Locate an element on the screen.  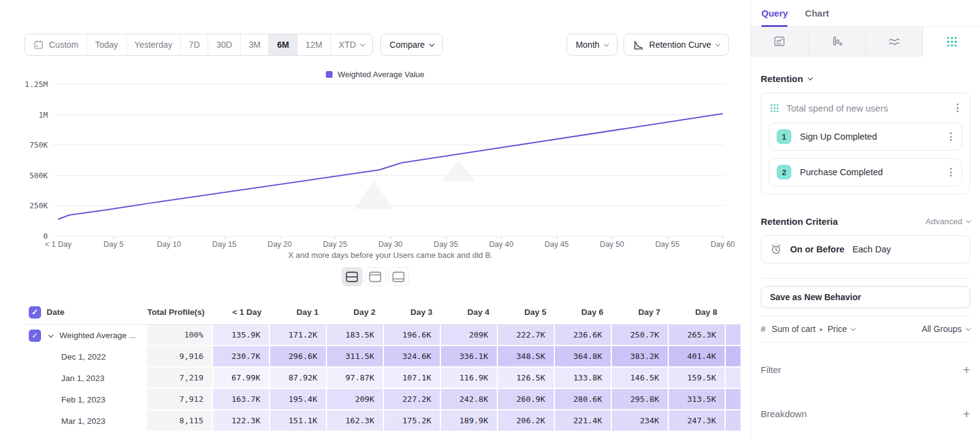
value-cell: 348.5K is located at coordinates (527, 357).